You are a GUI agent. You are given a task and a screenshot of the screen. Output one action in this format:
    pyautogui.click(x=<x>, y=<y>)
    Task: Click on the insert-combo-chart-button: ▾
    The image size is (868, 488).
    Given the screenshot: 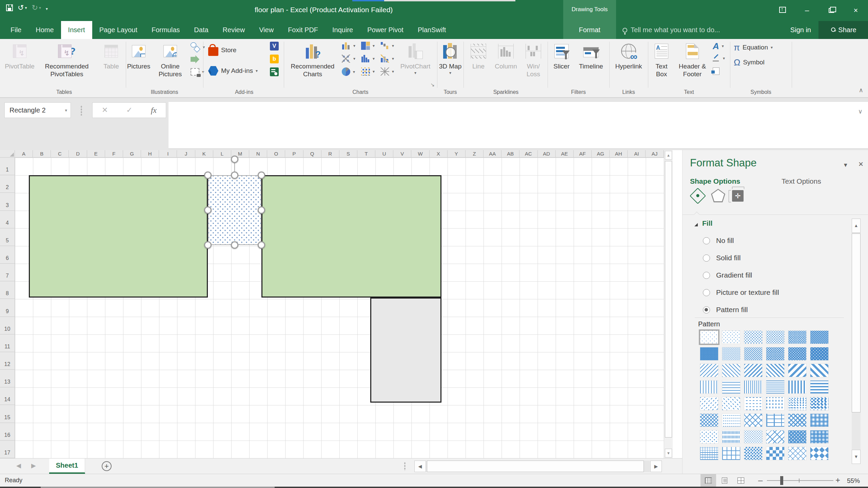 What is the action you would take?
    pyautogui.click(x=387, y=59)
    